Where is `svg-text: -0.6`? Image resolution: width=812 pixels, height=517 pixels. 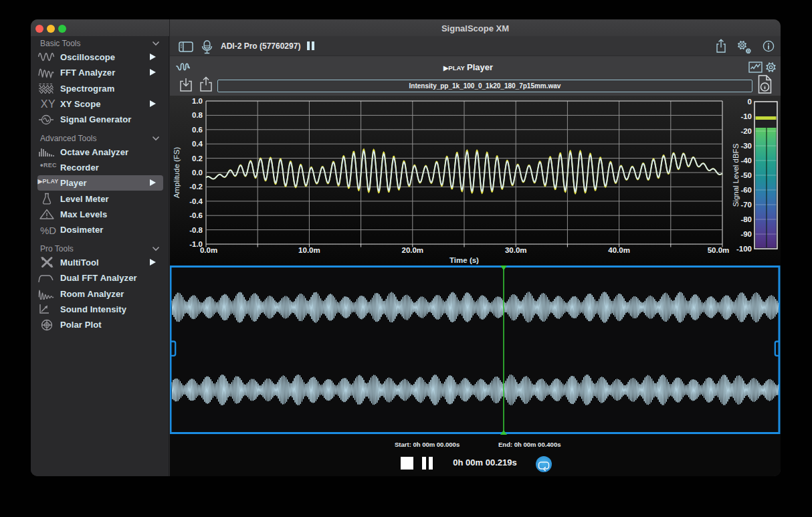 svg-text: -0.6 is located at coordinates (196, 215).